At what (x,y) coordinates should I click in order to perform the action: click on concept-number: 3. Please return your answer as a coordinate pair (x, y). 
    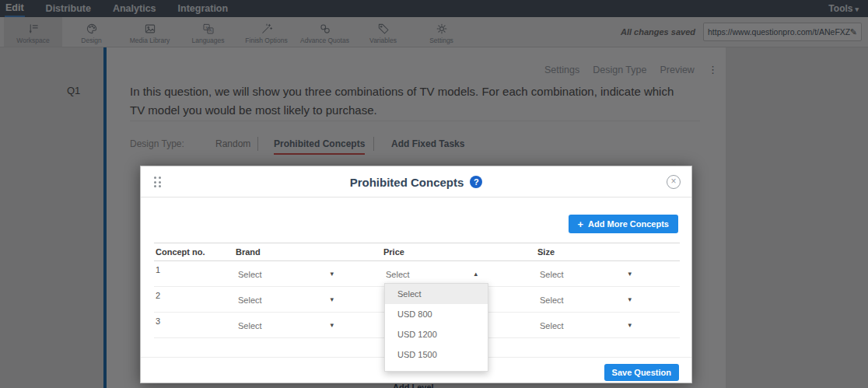
    Looking at the image, I should click on (158, 321).